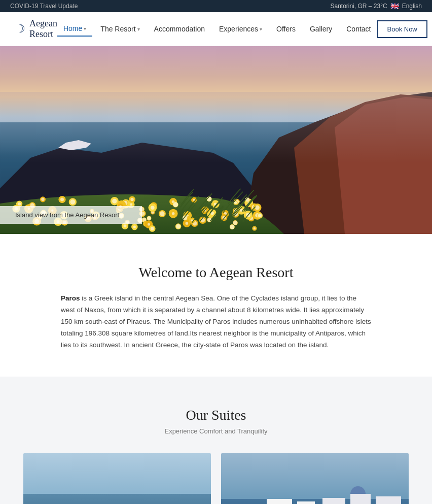 Image resolution: width=432 pixels, height=504 pixels. I want to click on location-info: Santorini, GR – 23°C, so click(358, 6).